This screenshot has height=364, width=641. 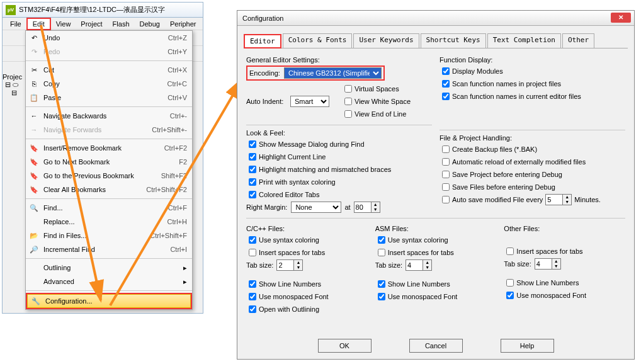 What do you see at coordinates (436, 41) in the screenshot?
I see `dialog-tabs: Editor Colors & Fonts User Keywords Shor…` at bounding box center [436, 41].